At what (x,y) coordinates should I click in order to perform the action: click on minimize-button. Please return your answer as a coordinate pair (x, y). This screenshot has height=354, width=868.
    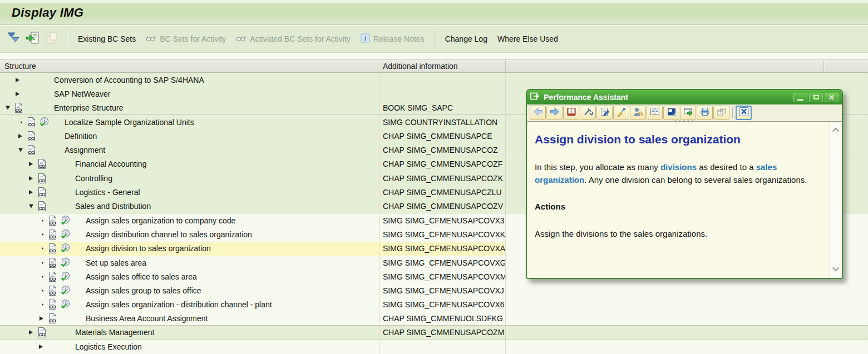
    Looking at the image, I should click on (800, 98).